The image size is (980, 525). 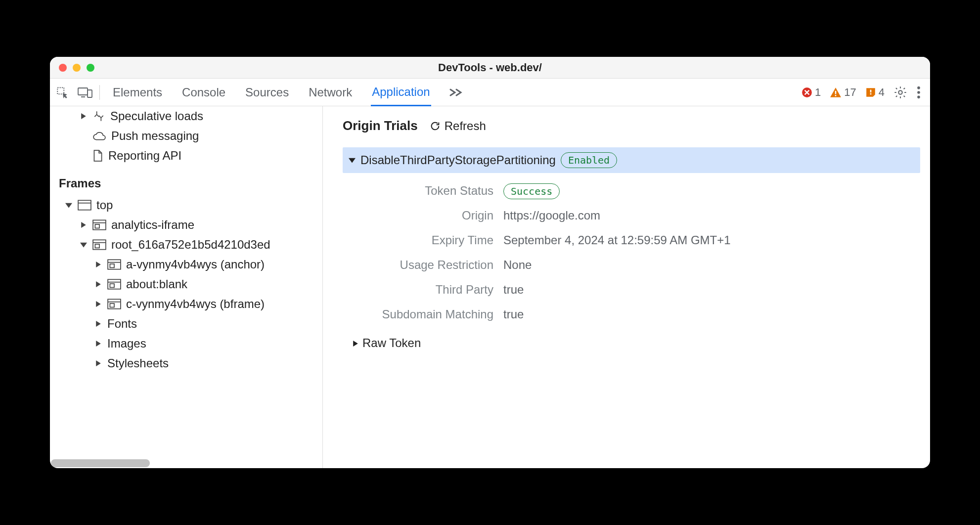 What do you see at coordinates (186, 205) in the screenshot?
I see `frame-item: top` at bounding box center [186, 205].